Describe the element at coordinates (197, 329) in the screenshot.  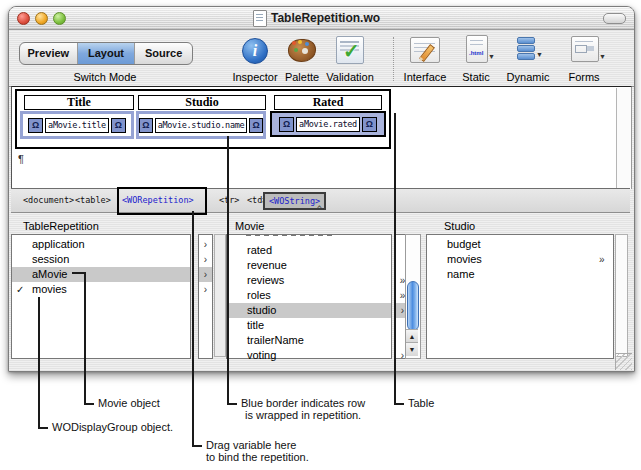
I see `callout-line-drag-variable` at that location.